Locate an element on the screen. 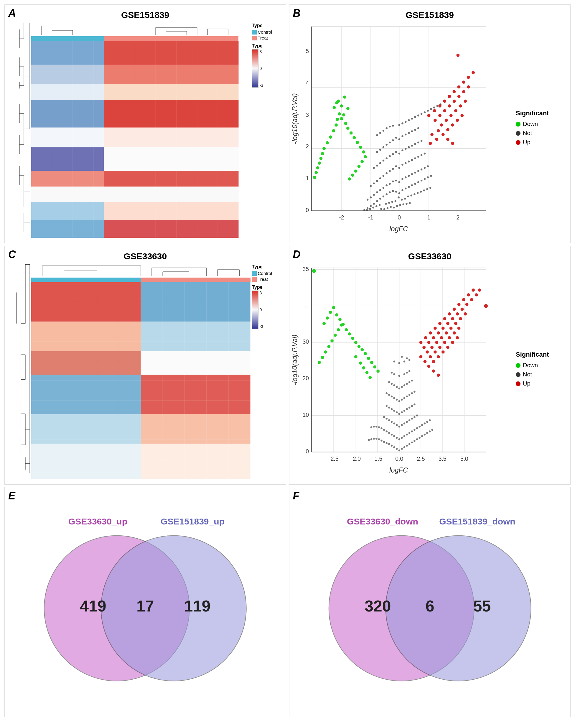  svg-text: 20 is located at coordinates (306, 378).